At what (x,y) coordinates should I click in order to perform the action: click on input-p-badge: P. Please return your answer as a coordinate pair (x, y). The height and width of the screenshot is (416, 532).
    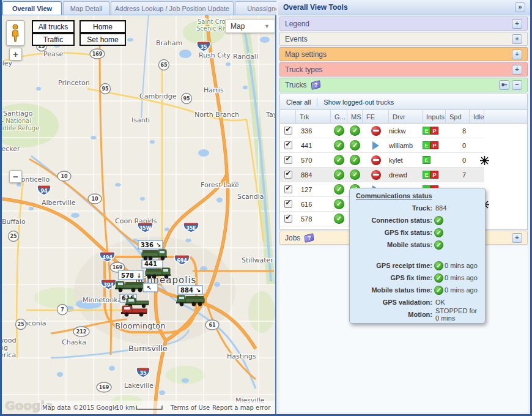
    Looking at the image, I should click on (434, 175).